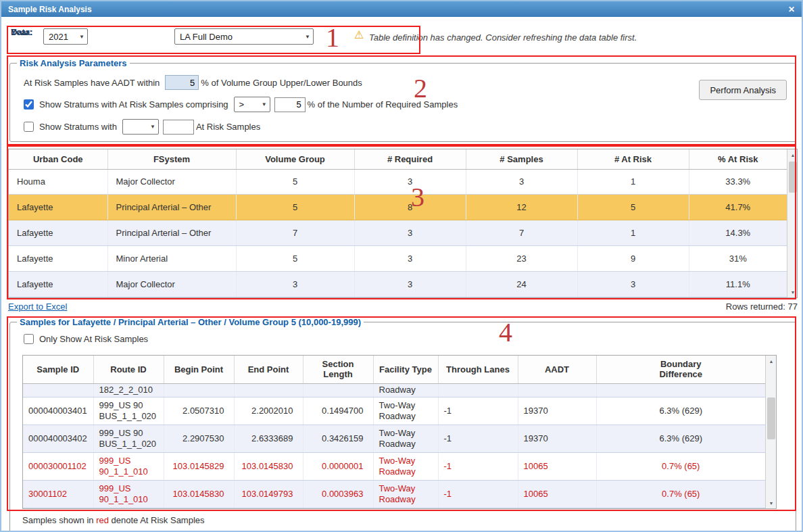 This screenshot has width=803, height=532. I want to click on rows-returned-label: Rows returned: 77, so click(762, 307).